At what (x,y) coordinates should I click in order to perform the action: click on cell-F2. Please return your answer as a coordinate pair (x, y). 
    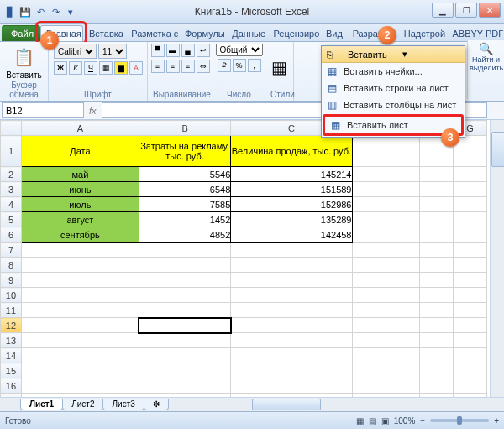
    Looking at the image, I should click on (436, 175).